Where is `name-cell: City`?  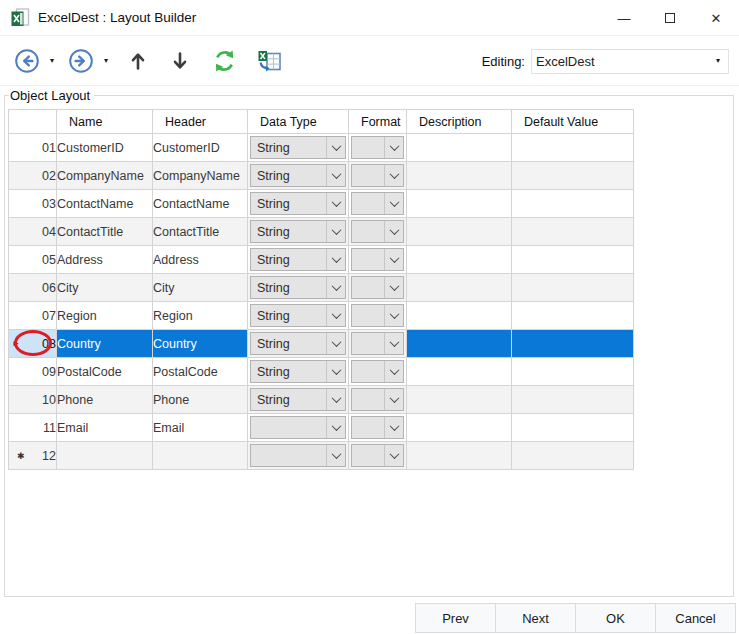
name-cell: City is located at coordinates (105, 288).